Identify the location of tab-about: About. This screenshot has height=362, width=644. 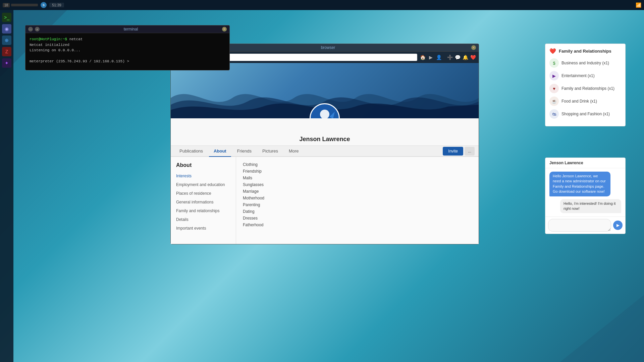
(220, 152).